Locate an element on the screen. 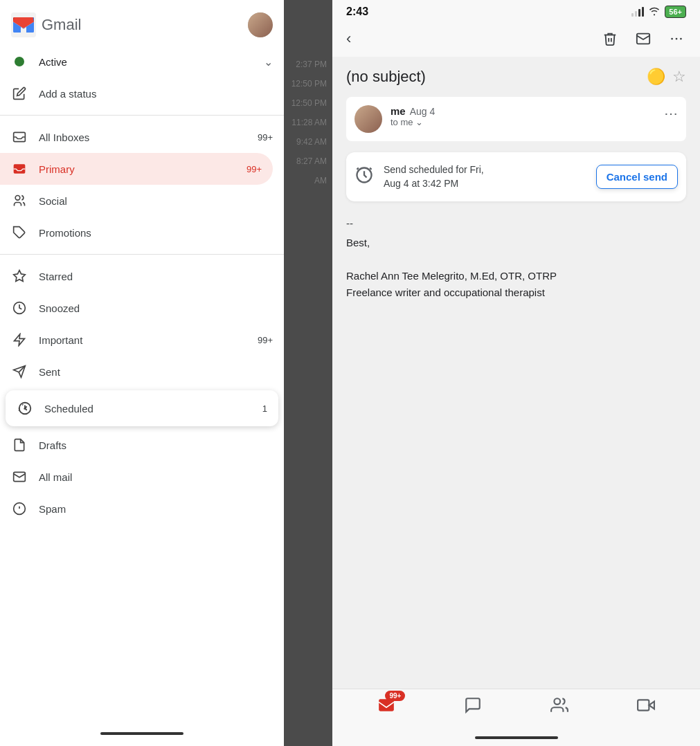  all-inboxes-label: All Inboxes is located at coordinates (143, 137).